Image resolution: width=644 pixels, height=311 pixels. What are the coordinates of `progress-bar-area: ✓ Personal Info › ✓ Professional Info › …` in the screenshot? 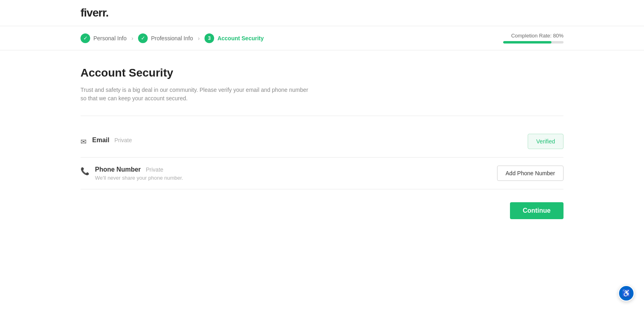 It's located at (322, 38).